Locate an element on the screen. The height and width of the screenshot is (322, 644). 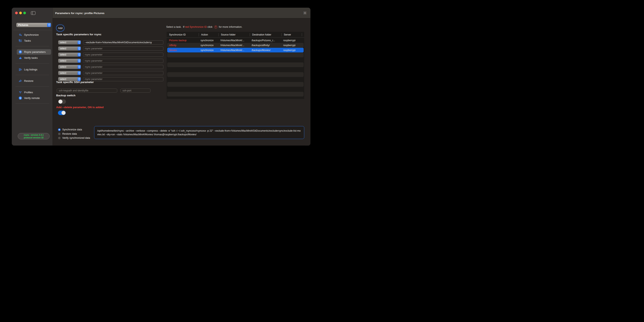
log-lines-icon is located at coordinates (20, 69).